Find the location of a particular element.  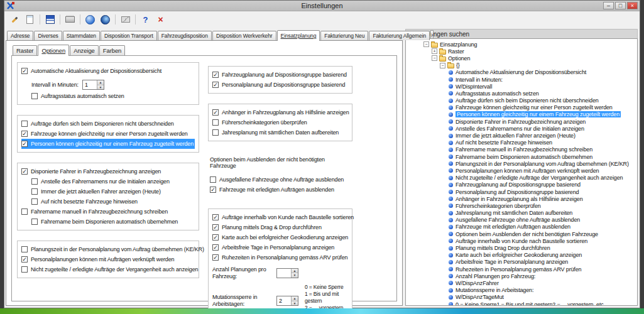

tree-item: Personalplanungen können mit Aufträgen v… is located at coordinates (521, 171).